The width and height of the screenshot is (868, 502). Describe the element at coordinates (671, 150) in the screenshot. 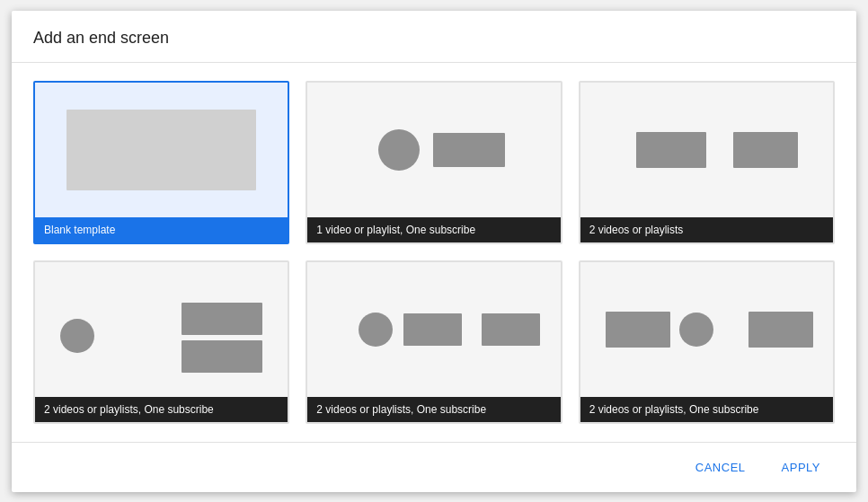

I see `t3-rect1` at that location.